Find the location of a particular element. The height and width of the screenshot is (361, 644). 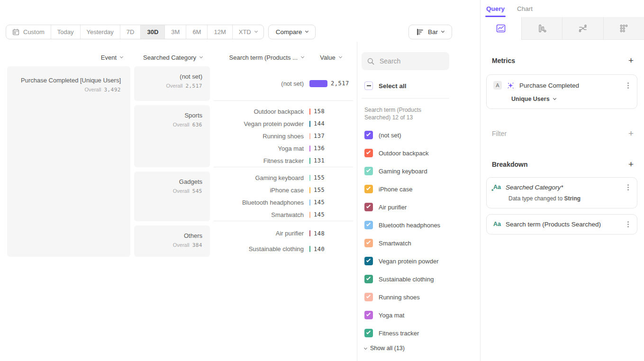

table-row: Fitness tracker 131 is located at coordinates (283, 161).